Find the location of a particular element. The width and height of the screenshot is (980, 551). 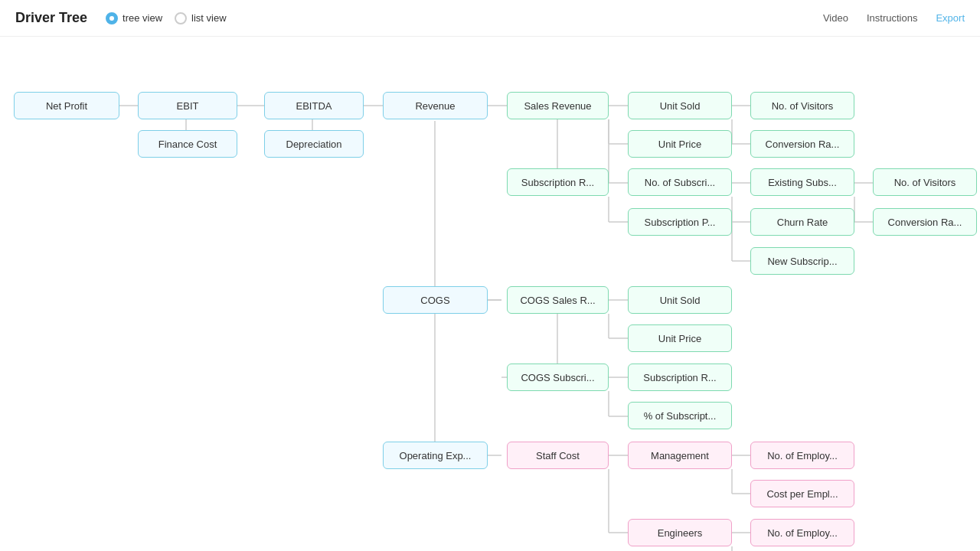

tree-view-option: tree view is located at coordinates (134, 18).